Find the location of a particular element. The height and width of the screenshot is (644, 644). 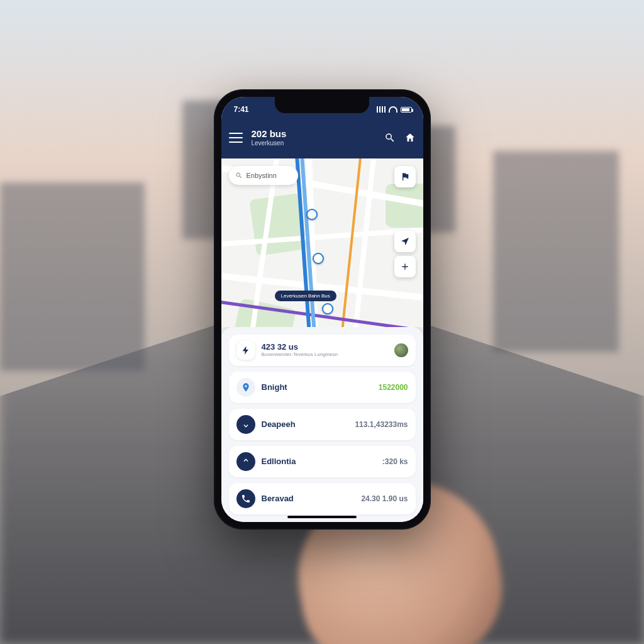

map-stop-label: Leverkusen Bahn Bus is located at coordinates (306, 296).